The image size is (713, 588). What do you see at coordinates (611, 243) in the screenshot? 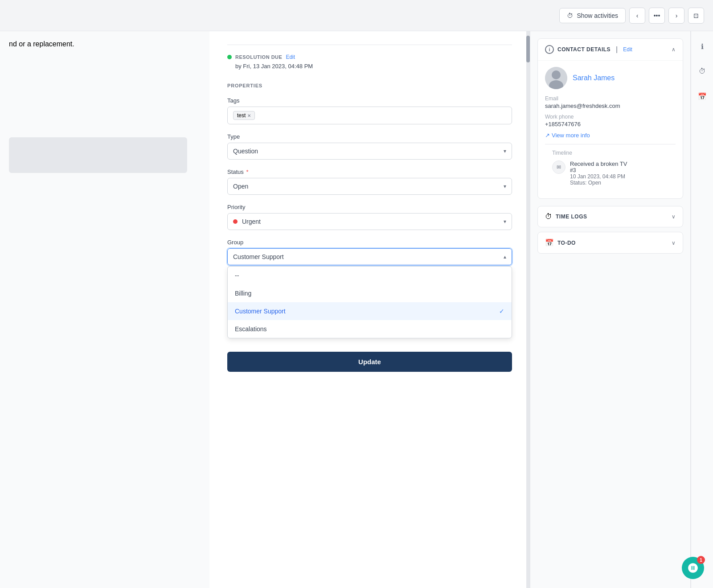
I see `todo-section: 📅 TO-DO ∨` at bounding box center [611, 243].